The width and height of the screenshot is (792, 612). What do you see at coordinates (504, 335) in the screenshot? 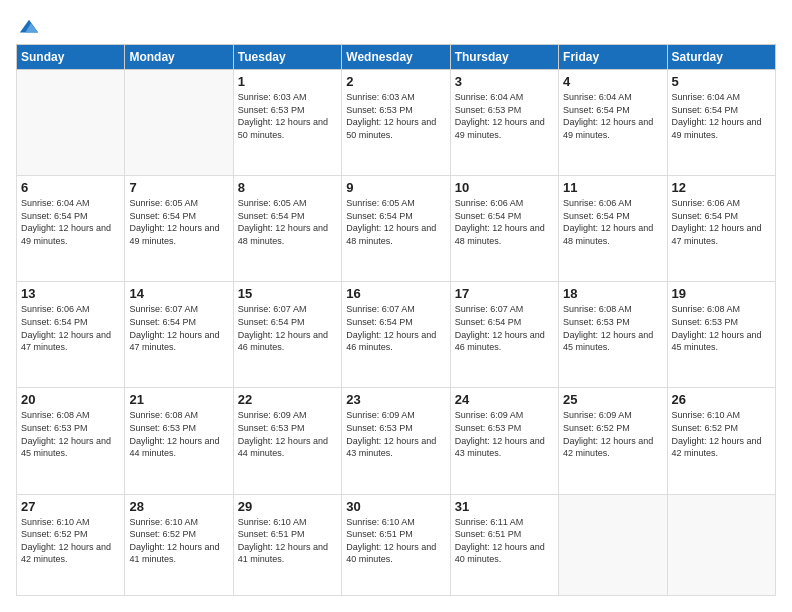
I see `calendar-cell: 17Sunrise: 6:07 AM Sunset: 6:54 PM Dayli…` at bounding box center [504, 335].